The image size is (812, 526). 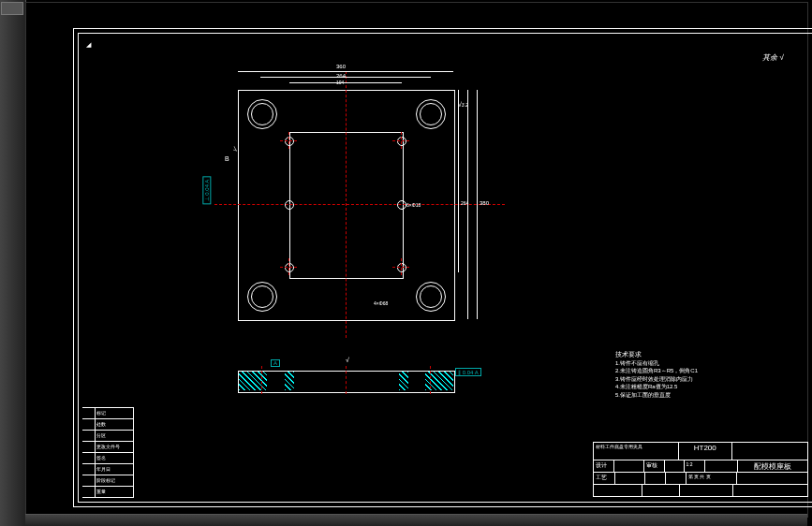 What do you see at coordinates (114, 436) in the screenshot?
I see `lt-r3: 分区` at bounding box center [114, 436].